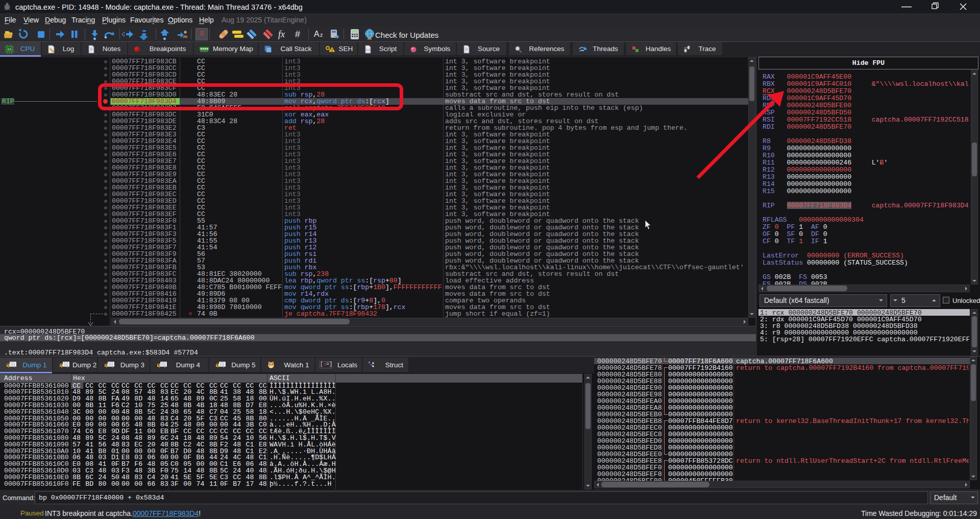 Image resolution: width=980 pixels, height=519 pixels. I want to click on svg-text: z, so click(322, 35).